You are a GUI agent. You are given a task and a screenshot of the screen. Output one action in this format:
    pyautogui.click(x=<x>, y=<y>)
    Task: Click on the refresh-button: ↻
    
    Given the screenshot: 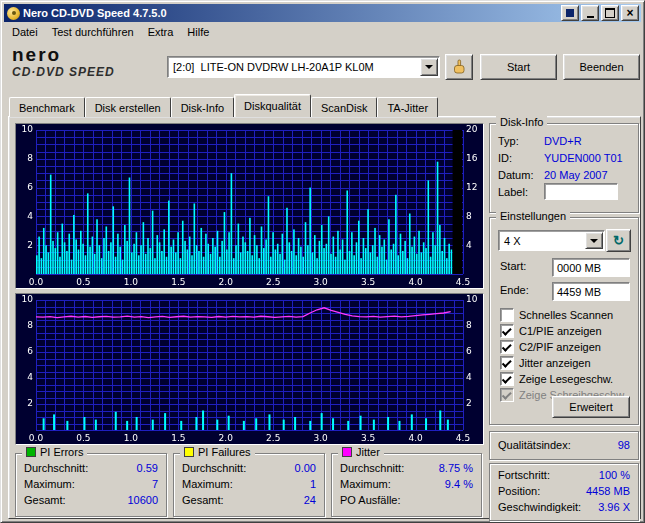 What is the action you would take?
    pyautogui.click(x=618, y=240)
    